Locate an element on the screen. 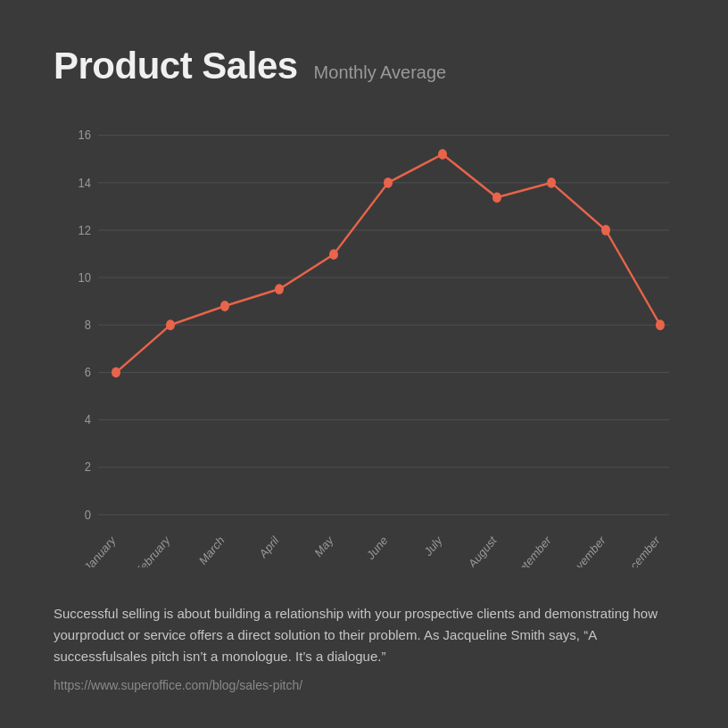 This screenshot has height=728, width=728. svg-text: August is located at coordinates (483, 550).